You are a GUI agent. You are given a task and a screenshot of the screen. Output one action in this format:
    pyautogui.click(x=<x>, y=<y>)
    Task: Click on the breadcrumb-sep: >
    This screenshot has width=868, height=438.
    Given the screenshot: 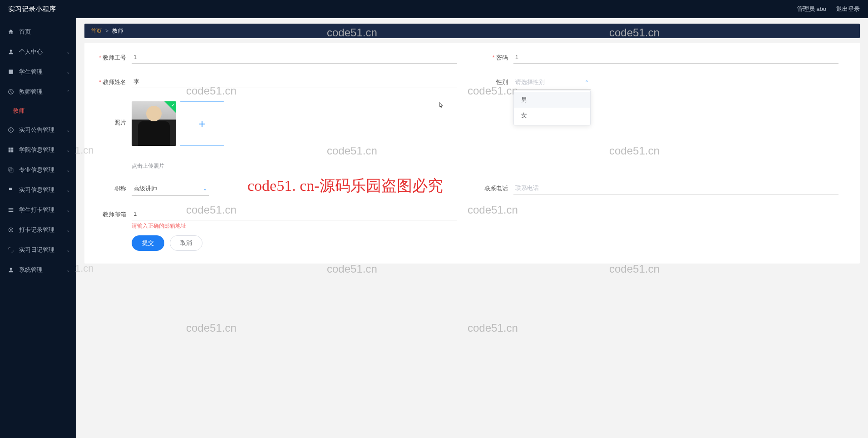 What is the action you would take?
    pyautogui.click(x=107, y=31)
    